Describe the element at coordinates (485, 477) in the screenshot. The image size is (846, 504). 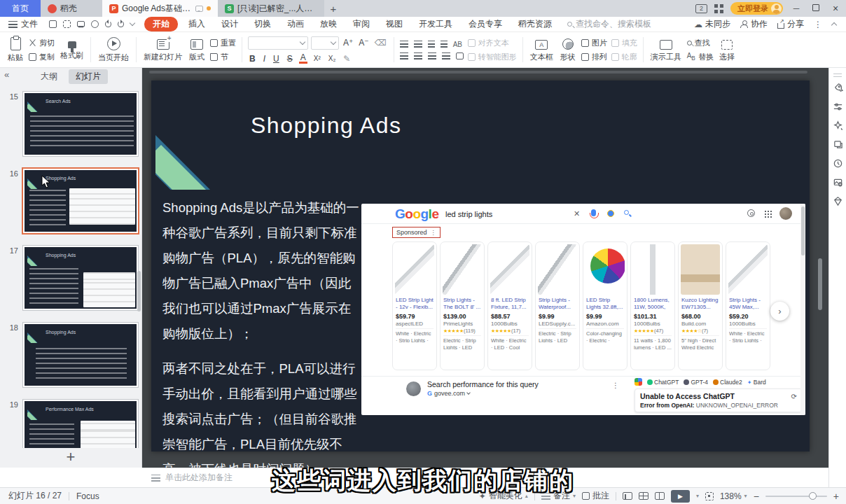
I see `notes-bar: 单击此处添加备注` at that location.